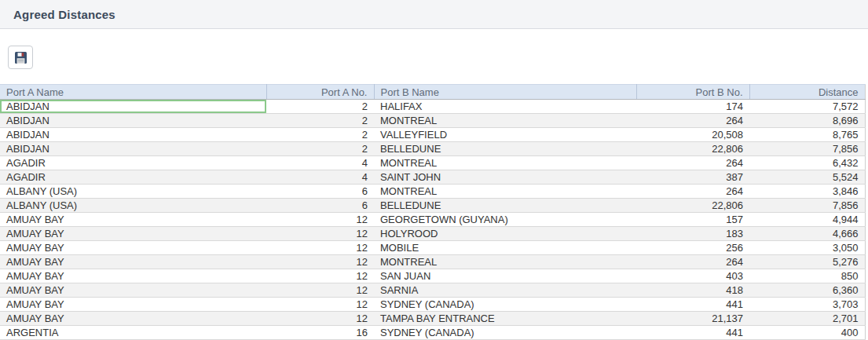 The height and width of the screenshot is (340, 868). What do you see at coordinates (505, 248) in the screenshot?
I see `cell-port-b-name: MOBILE` at bounding box center [505, 248].